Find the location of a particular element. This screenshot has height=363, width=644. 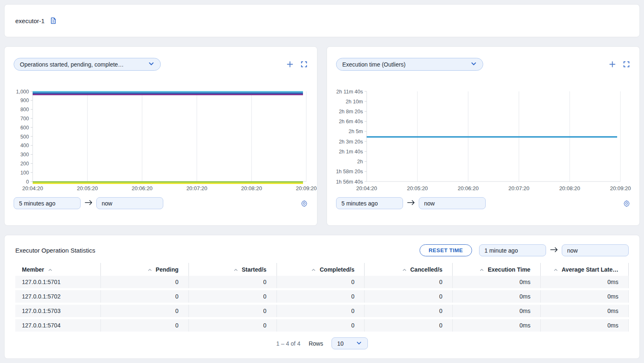

stats-to-input is located at coordinates (595, 251).